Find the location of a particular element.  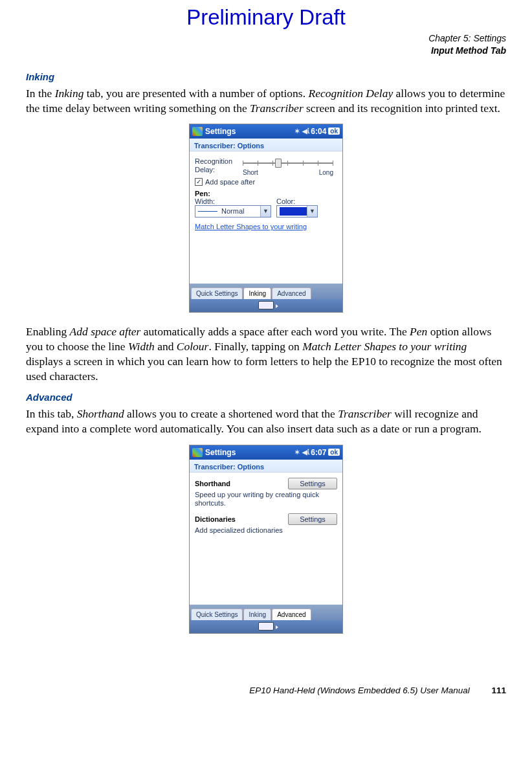

match-letter-shapes-link: Match Letter Shapes to your writing is located at coordinates (251, 227).